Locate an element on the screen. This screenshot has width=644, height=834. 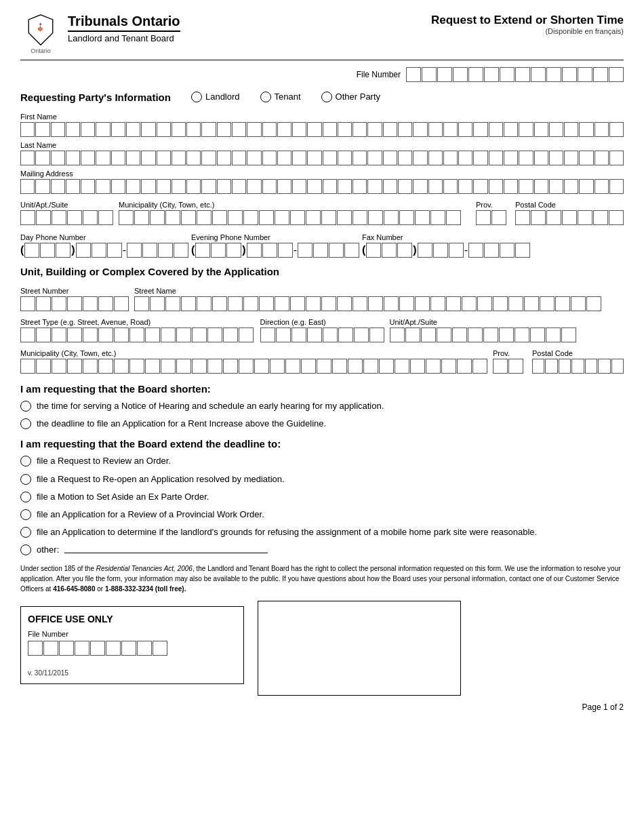
privacy-notice: Under section 185 of the Residential Ten… is located at coordinates (322, 579).